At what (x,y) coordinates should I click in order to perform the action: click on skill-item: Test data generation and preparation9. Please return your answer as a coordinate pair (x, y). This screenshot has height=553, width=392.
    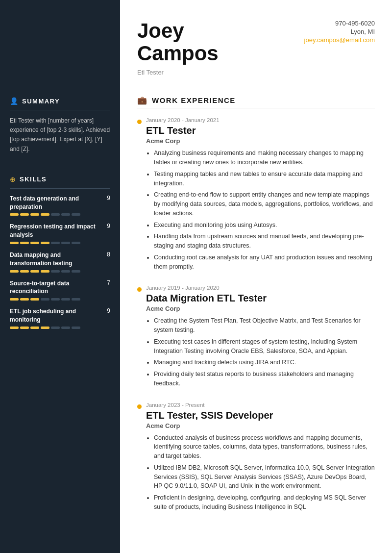
    Looking at the image, I should click on (60, 205).